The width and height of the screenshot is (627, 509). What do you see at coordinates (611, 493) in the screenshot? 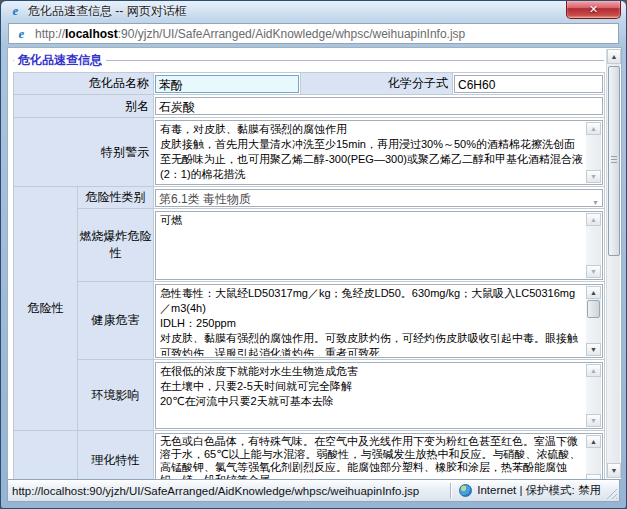
I see `resize-grip` at bounding box center [611, 493].